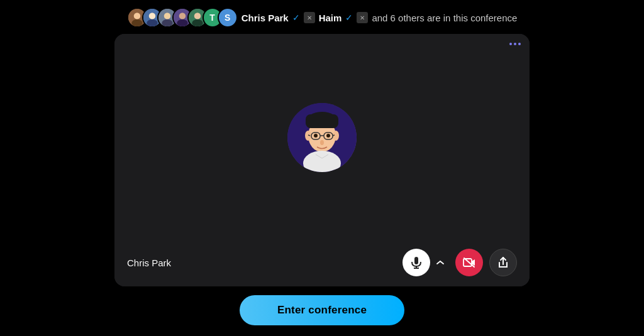  Describe the element at coordinates (503, 263) in the screenshot. I see `share-icon` at that location.